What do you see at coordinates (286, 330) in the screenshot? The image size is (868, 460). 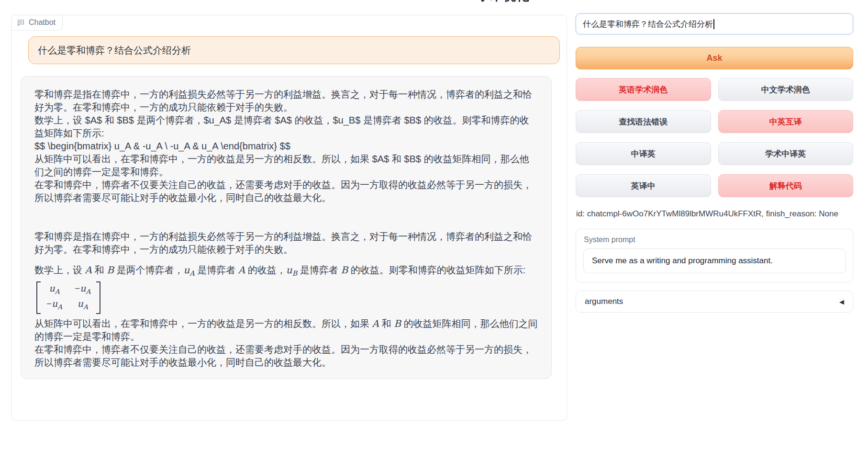 I see `bot-rendered-paragraph-math: 从矩阵中可以看出，在零和博弈中，一方的收益是另一方的相反数。所以，如果 A 和 …` at bounding box center [286, 330].